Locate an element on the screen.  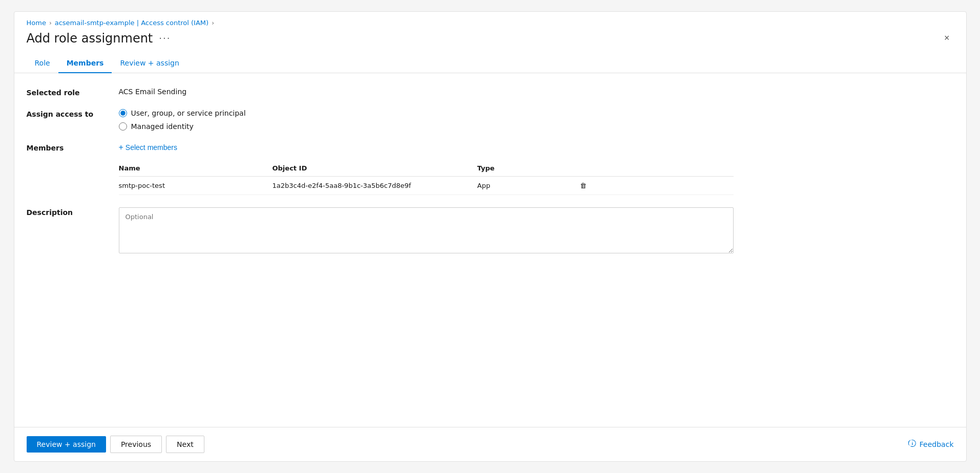
previous-button: Previous is located at coordinates (136, 444).